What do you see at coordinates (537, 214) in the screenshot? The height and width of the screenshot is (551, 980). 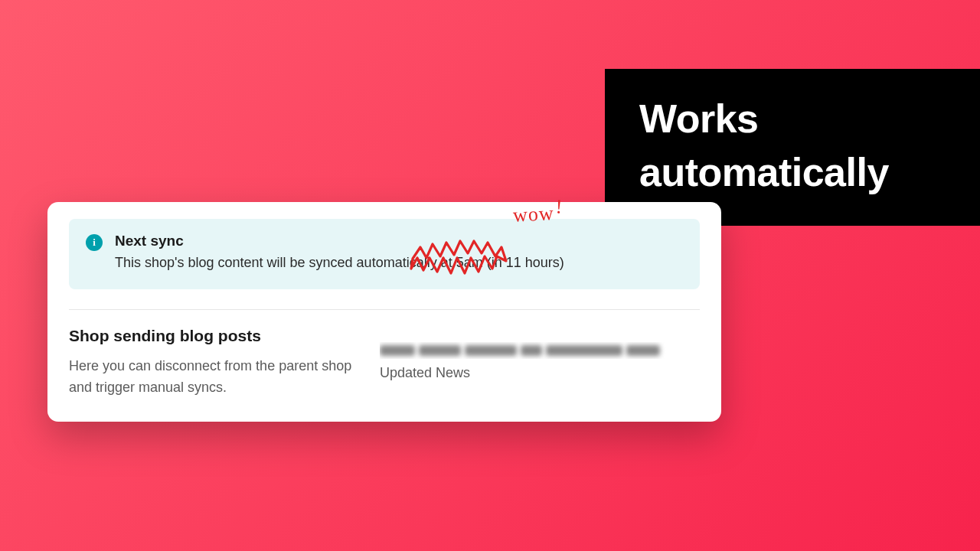 I see `wow-annotation: wow!` at bounding box center [537, 214].